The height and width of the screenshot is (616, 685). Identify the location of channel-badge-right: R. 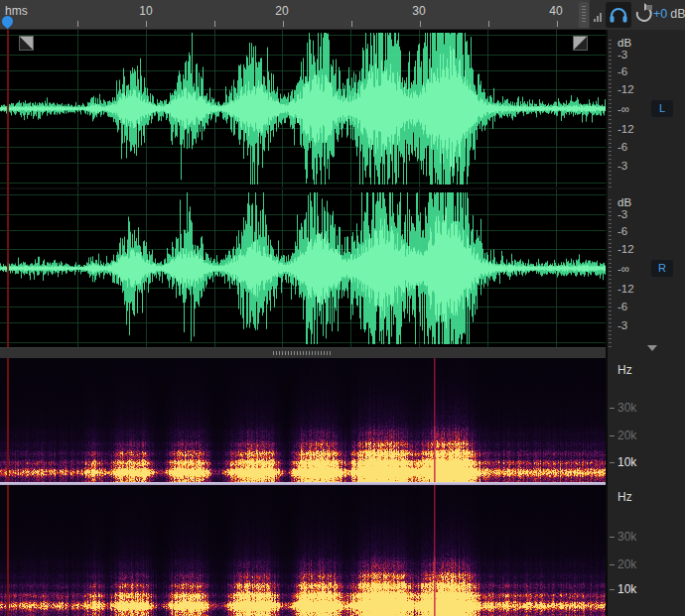
(662, 268).